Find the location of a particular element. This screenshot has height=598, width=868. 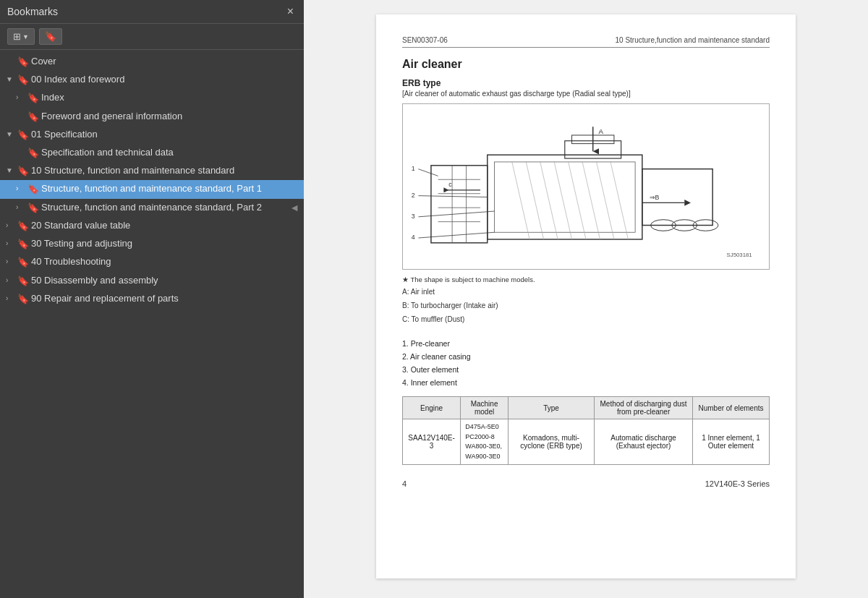

svg-text: SJ503181 is located at coordinates (739, 255).